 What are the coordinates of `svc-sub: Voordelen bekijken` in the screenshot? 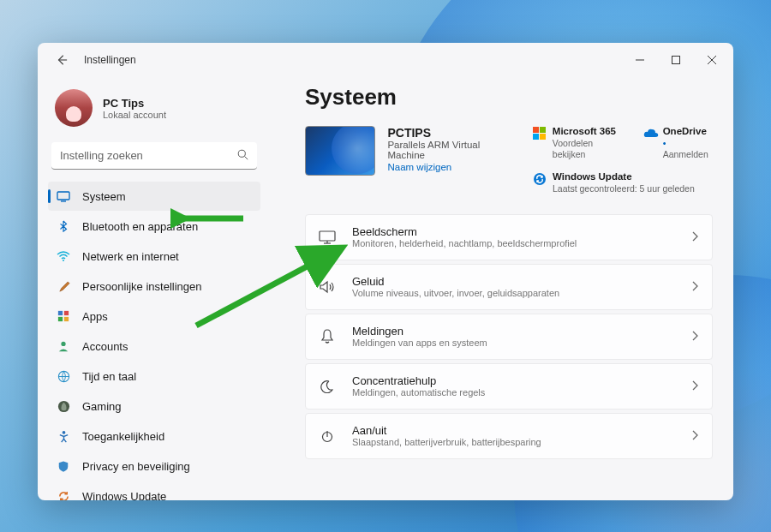 It's located at (590, 149).